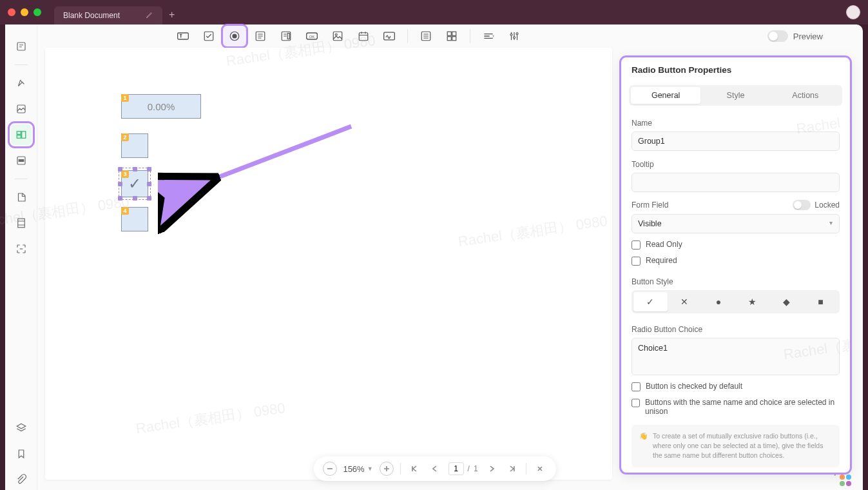  What do you see at coordinates (736, 407) in the screenshot?
I see `check-unison: Buttons with the same name and choice ar…` at bounding box center [736, 407].